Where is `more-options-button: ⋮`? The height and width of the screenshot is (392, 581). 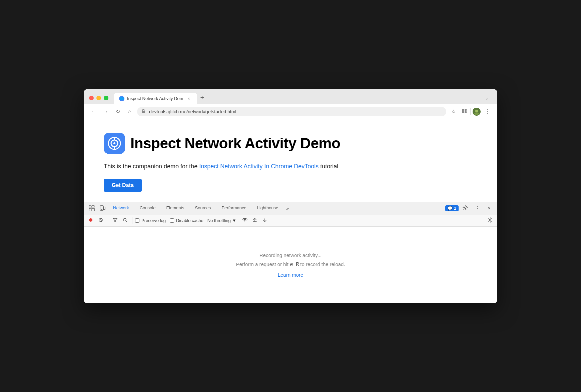 more-options-button: ⋮ is located at coordinates (487, 112).